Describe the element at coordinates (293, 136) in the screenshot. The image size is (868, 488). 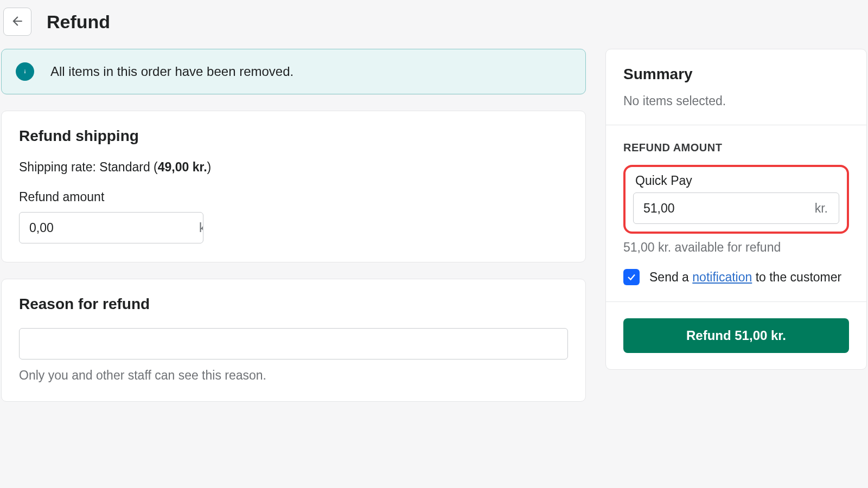
I see `refund-shipping-title: Refund shipping` at that location.